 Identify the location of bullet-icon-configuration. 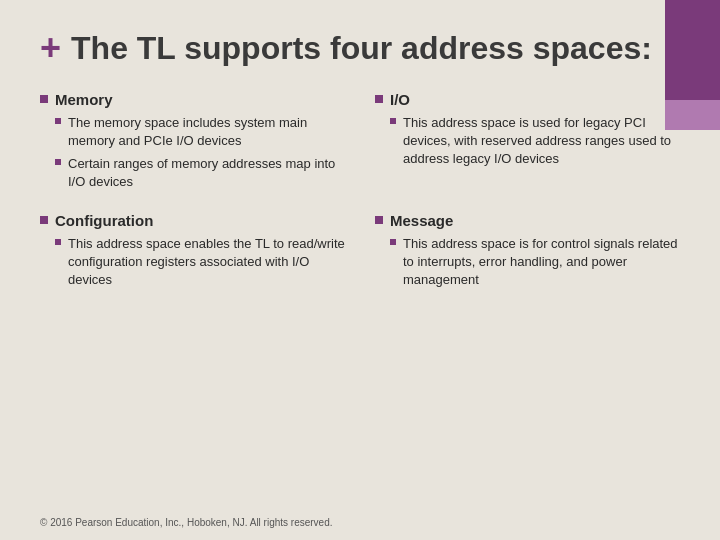
(44, 220).